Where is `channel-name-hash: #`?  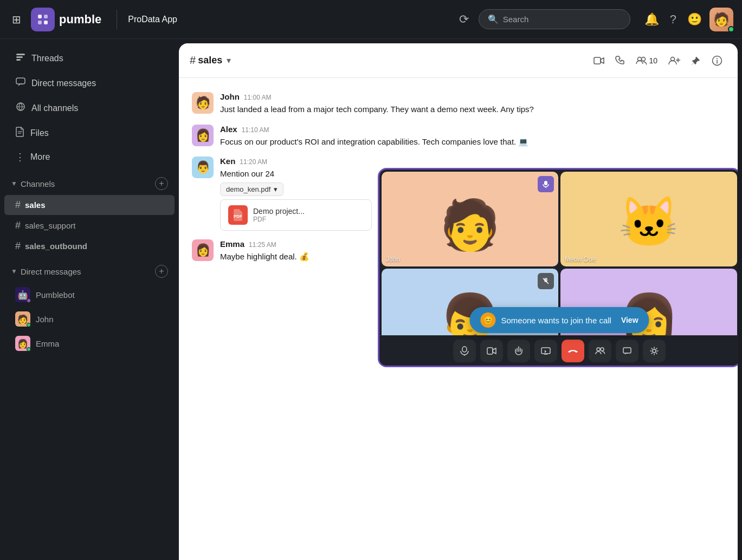 channel-name-hash: # is located at coordinates (193, 61).